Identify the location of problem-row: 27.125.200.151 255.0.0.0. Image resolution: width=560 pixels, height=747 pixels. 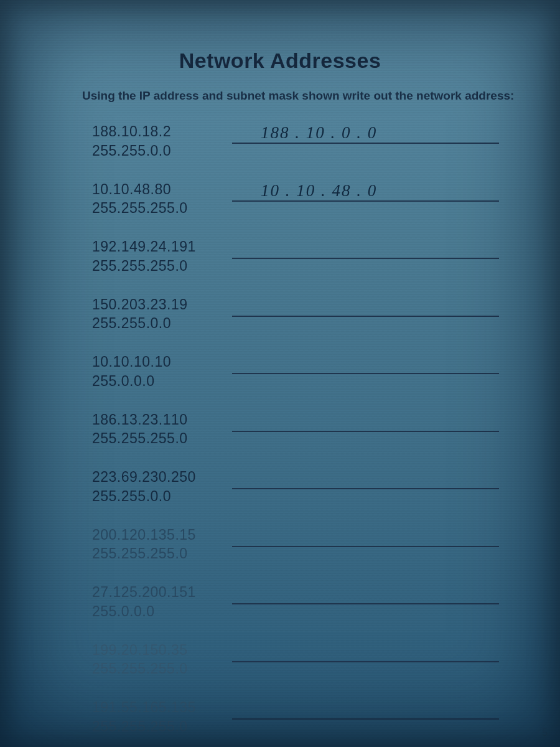
(298, 602).